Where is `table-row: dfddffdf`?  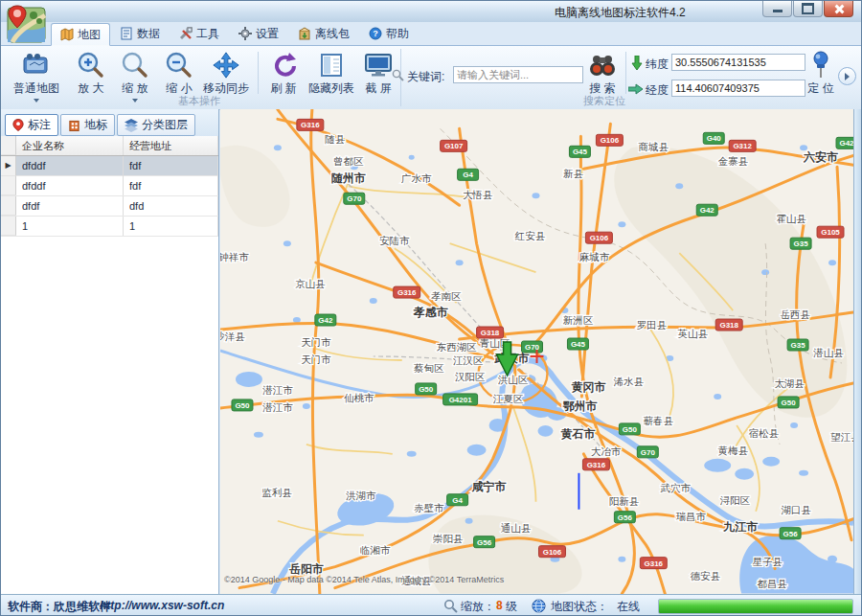 table-row: dfddffdf is located at coordinates (109, 186).